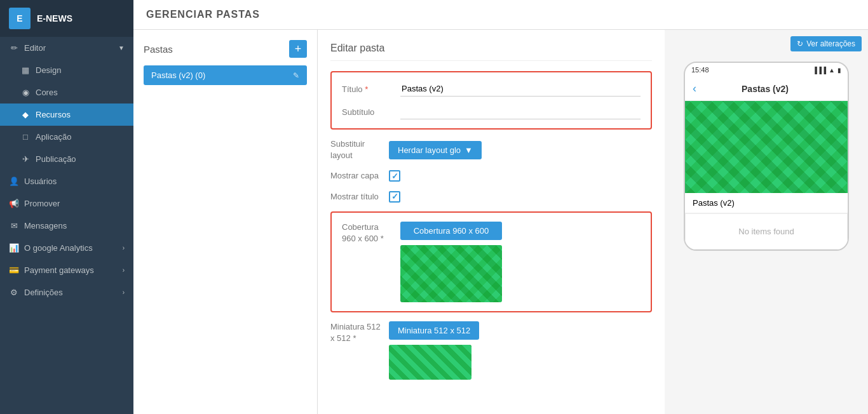 This screenshot has height=414, width=868. What do you see at coordinates (435, 150) in the screenshot?
I see `layout-dropdown-button: Herdar layout glo ▼` at bounding box center [435, 150].